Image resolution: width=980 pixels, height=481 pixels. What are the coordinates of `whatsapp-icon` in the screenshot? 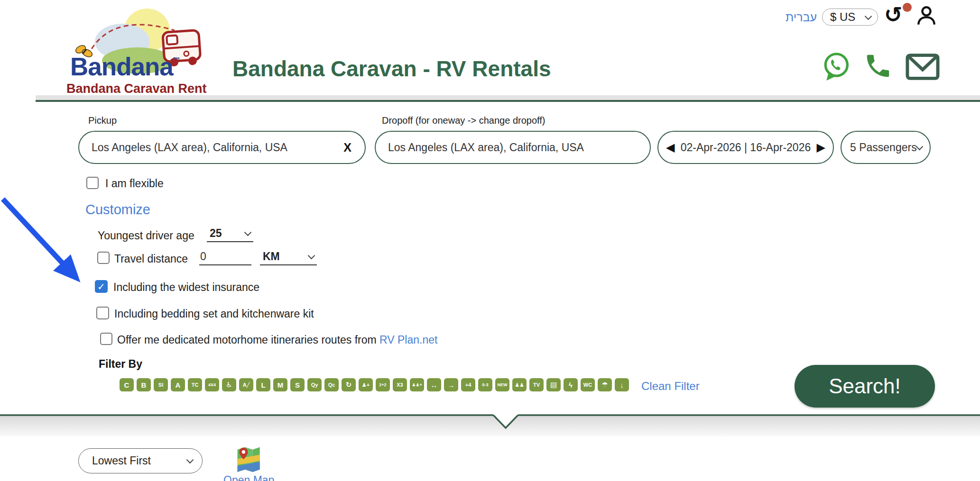 It's located at (836, 67).